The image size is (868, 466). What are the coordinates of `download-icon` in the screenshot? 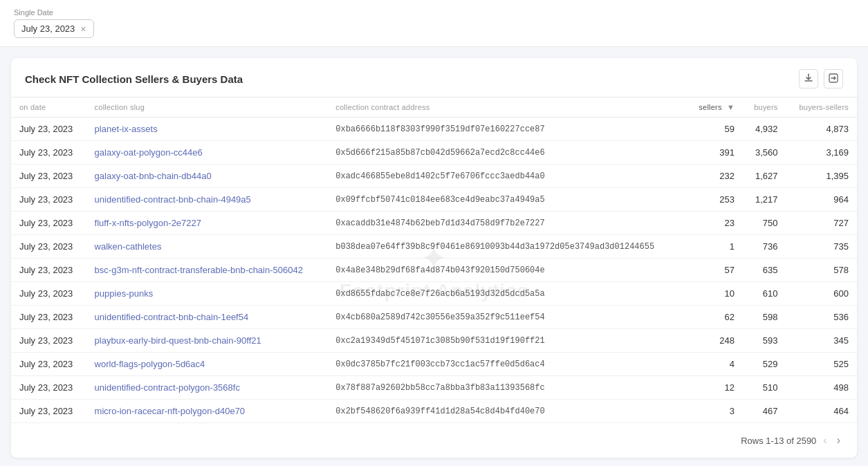 It's located at (809, 79).